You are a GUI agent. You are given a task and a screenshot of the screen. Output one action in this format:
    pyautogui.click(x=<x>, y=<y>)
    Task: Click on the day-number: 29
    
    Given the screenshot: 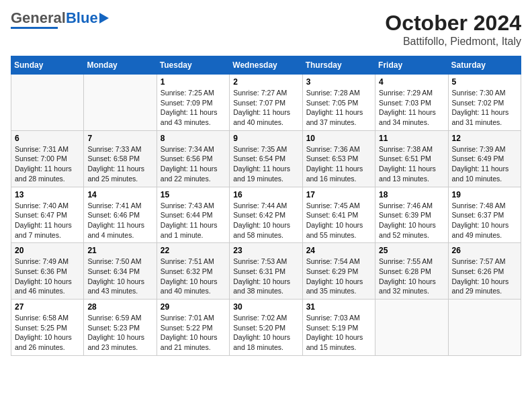 What is the action you would take?
    pyautogui.click(x=193, y=307)
    